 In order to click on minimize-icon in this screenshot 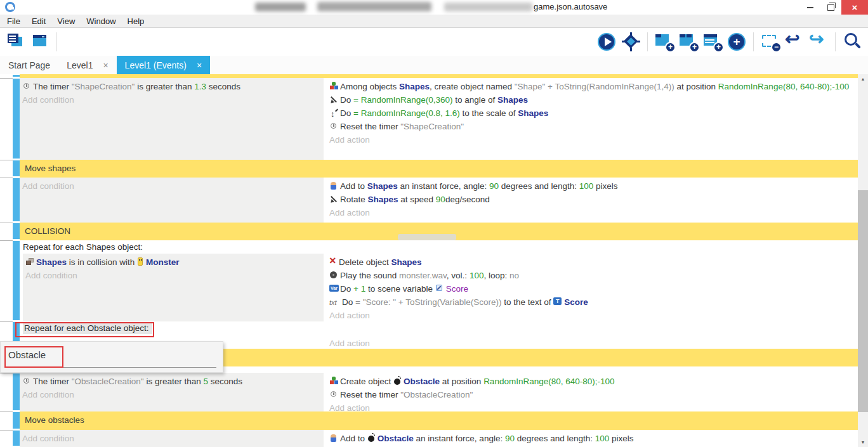, I will do `click(810, 8)`.